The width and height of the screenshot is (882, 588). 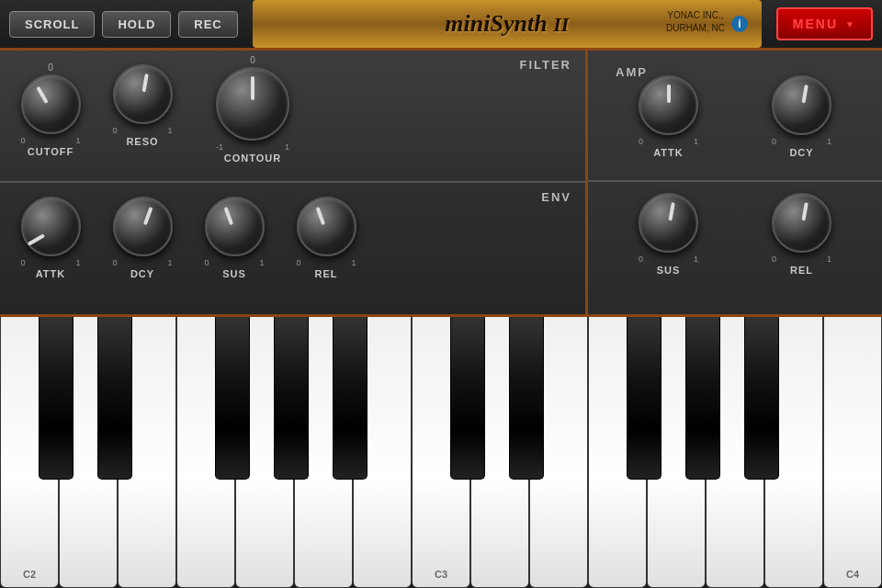 What do you see at coordinates (441, 26) in the screenshot?
I see `top-bar: SCROLL HOLD REC miniSynth II YONAC INC.,…` at bounding box center [441, 26].